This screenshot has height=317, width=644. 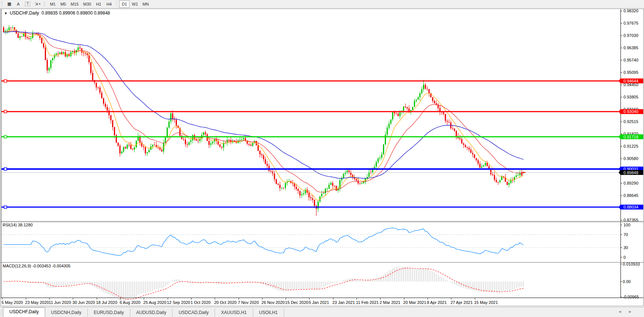 What do you see at coordinates (2, 4) in the screenshot?
I see `toolbar-grip` at bounding box center [2, 4].